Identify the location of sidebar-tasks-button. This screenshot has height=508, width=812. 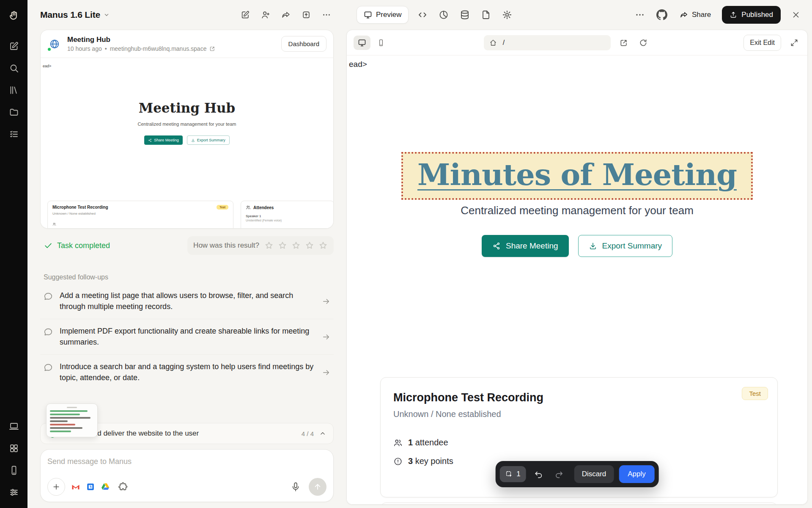
(14, 134).